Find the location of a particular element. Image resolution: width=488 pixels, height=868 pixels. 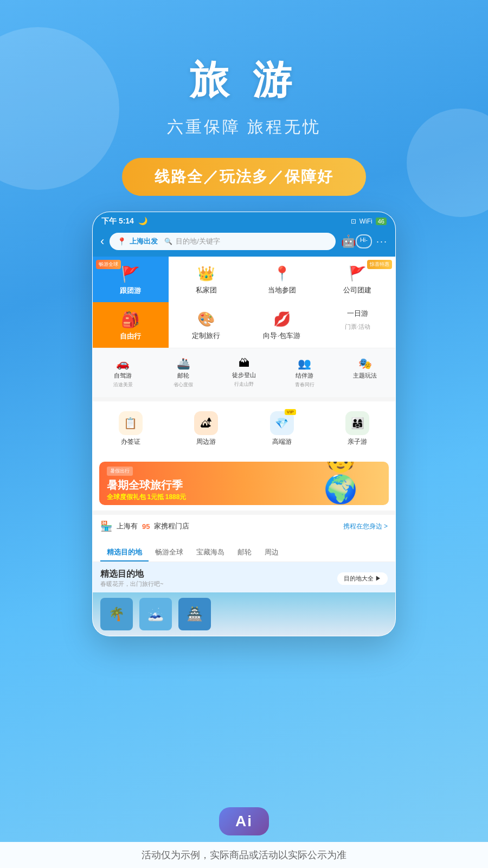

banner-subtitle: 全球度假礼包 is located at coordinates (126, 497).